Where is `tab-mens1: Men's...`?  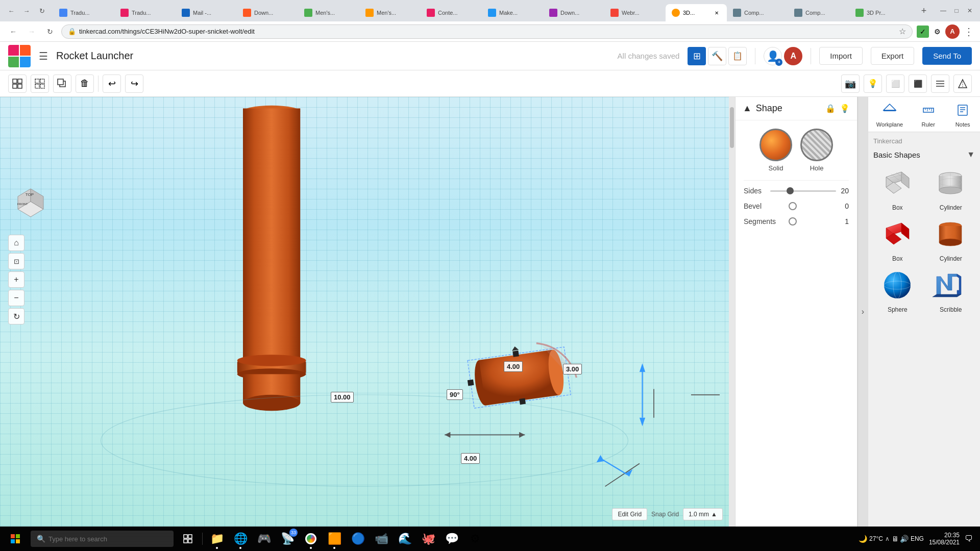
tab-mens1: Men's... is located at coordinates (329, 13).